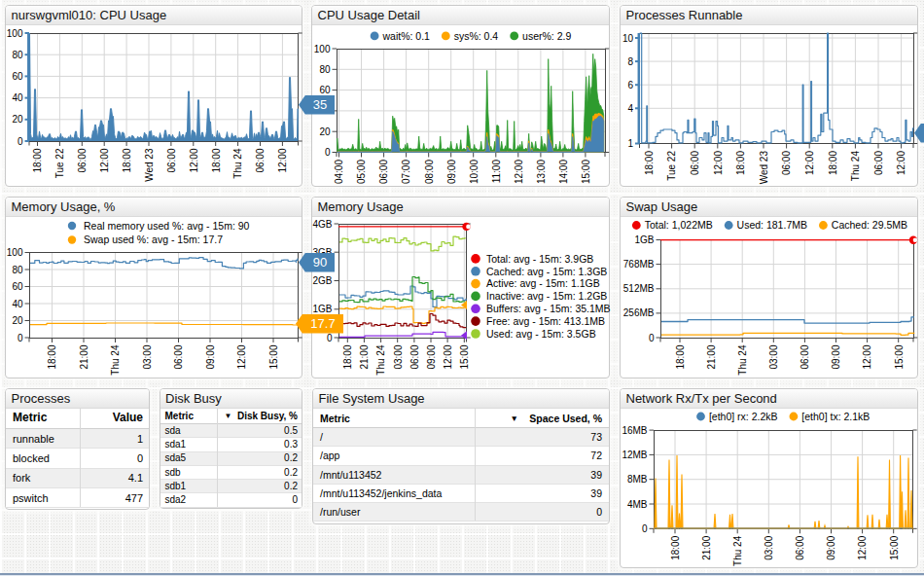  What do you see at coordinates (362, 171) in the screenshot?
I see `svg-text: 05:00` at bounding box center [362, 171].